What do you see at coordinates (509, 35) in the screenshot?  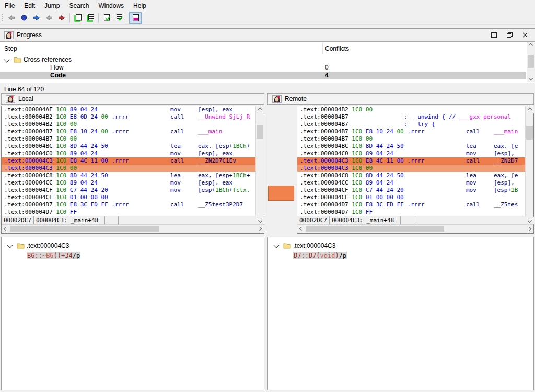 I see `restore-button` at bounding box center [509, 35].